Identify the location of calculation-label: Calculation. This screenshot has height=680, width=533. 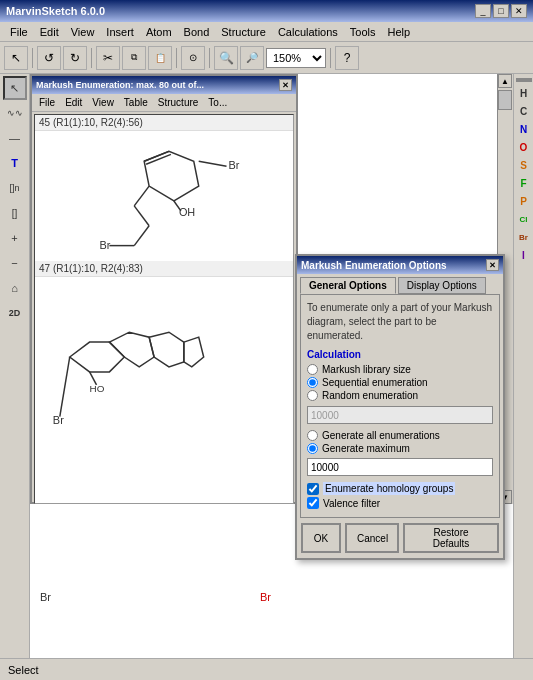
(400, 354).